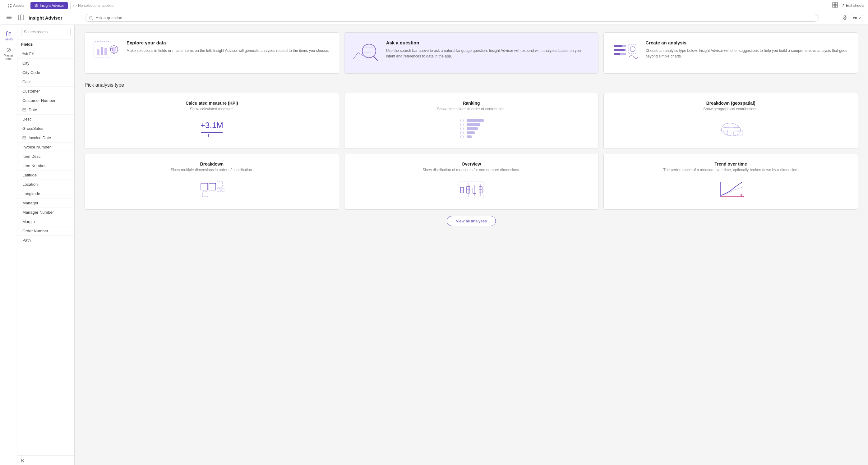 Image resolution: width=868 pixels, height=465 pixels. What do you see at coordinates (852, 5) in the screenshot?
I see `edit-sheets-btn: Edit sheets` at bounding box center [852, 5].